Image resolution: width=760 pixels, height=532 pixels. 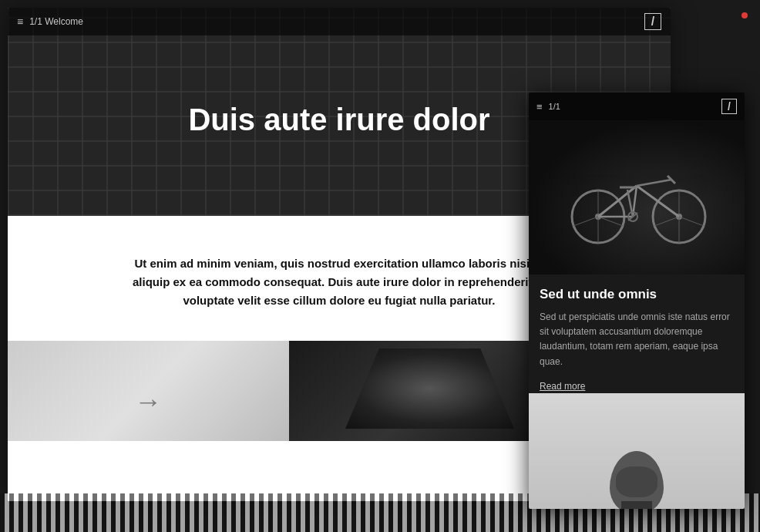 I want to click on person-silhouette, so click(x=637, y=480).